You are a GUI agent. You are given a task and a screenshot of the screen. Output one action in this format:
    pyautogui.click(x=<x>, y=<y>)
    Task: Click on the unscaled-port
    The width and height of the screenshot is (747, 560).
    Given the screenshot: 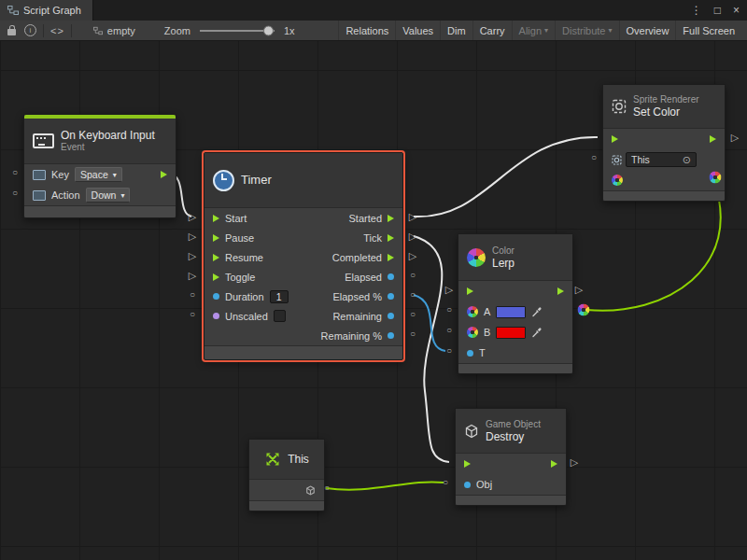 What is the action you would take?
    pyautogui.click(x=217, y=315)
    